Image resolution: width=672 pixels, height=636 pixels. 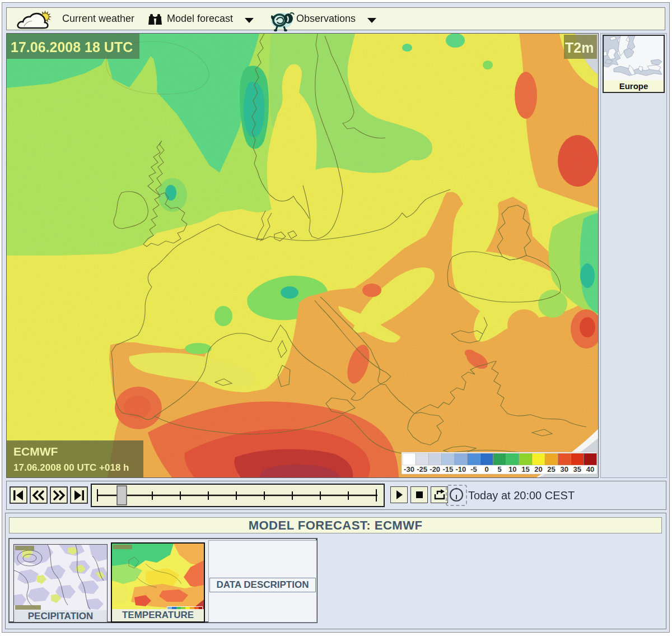 What do you see at coordinates (435, 470) in the screenshot?
I see `svg-text: -20` at bounding box center [435, 470].